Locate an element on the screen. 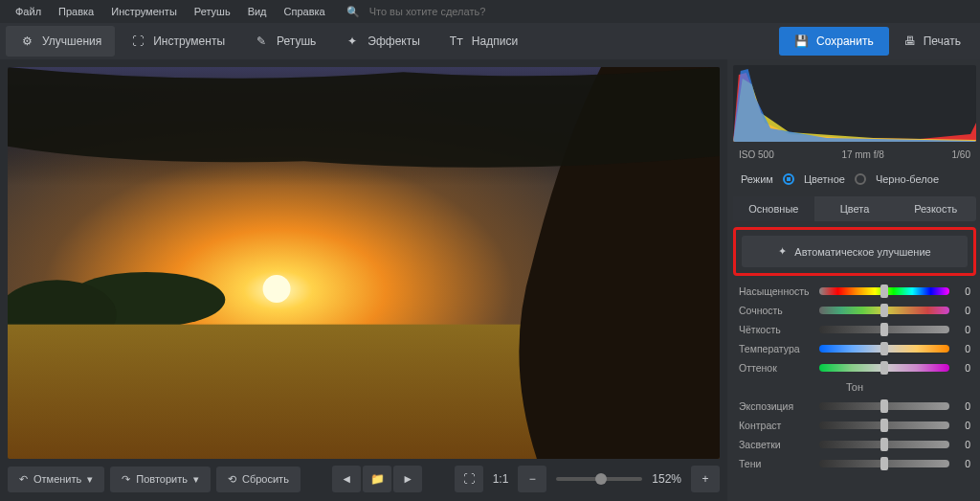  crop-icon: ⛶ is located at coordinates (138, 41).